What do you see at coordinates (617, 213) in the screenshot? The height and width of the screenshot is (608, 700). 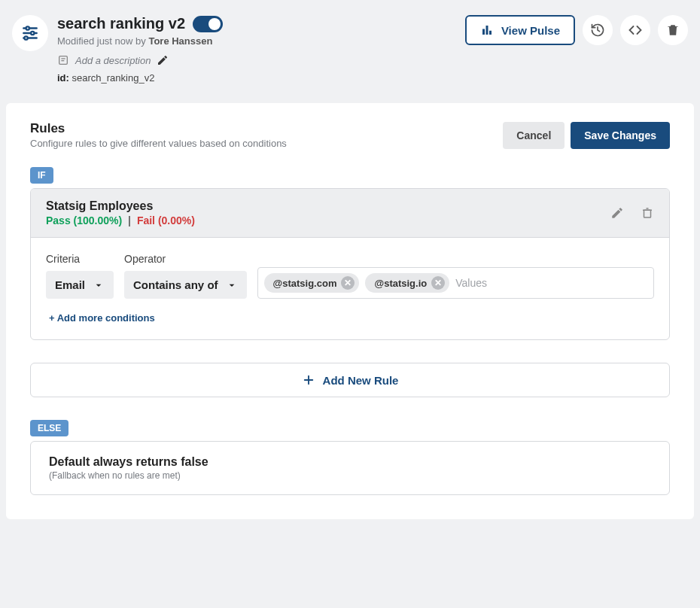 I see `edit-rule-icon` at bounding box center [617, 213].